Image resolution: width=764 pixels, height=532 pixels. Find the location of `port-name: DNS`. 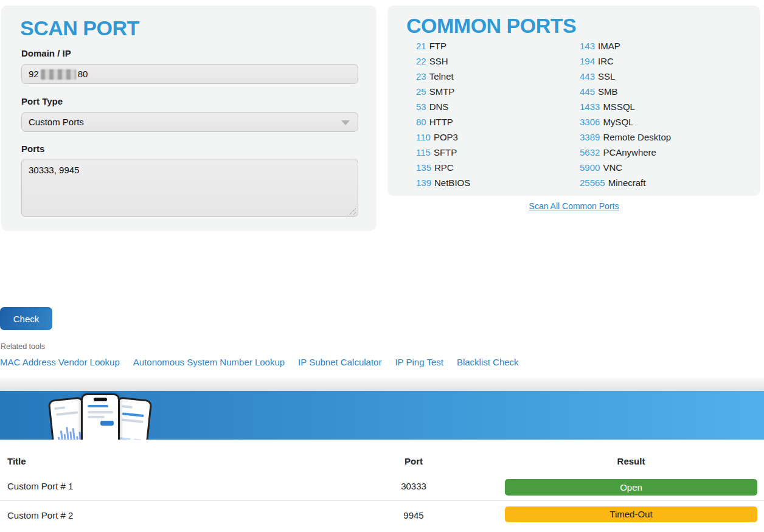

port-name: DNS is located at coordinates (439, 107).